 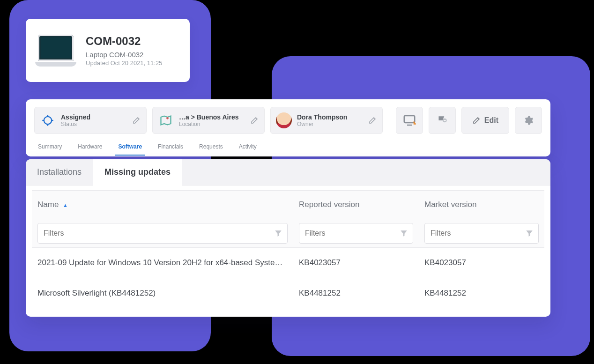 I want to click on filter-row, so click(x=288, y=233).